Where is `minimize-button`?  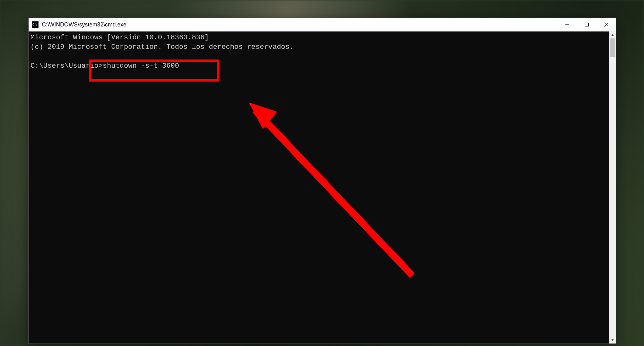 minimize-button is located at coordinates (567, 25).